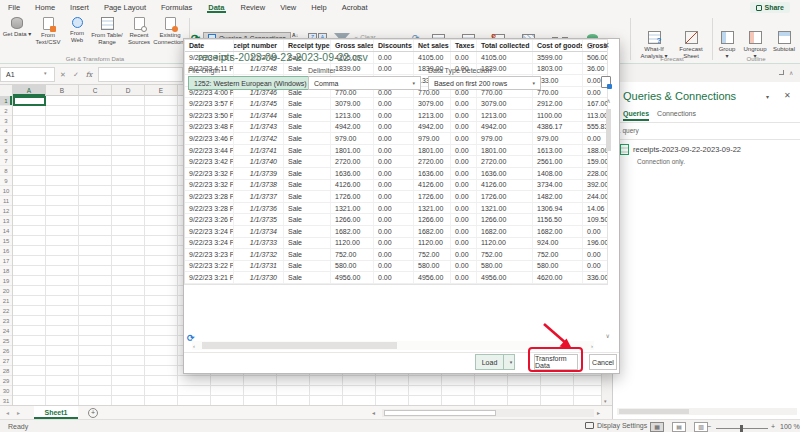 The width and height of the screenshot is (800, 432). Describe the element at coordinates (590, 46) in the screenshot. I see `dialog-maximize-icon: ▢` at that location.